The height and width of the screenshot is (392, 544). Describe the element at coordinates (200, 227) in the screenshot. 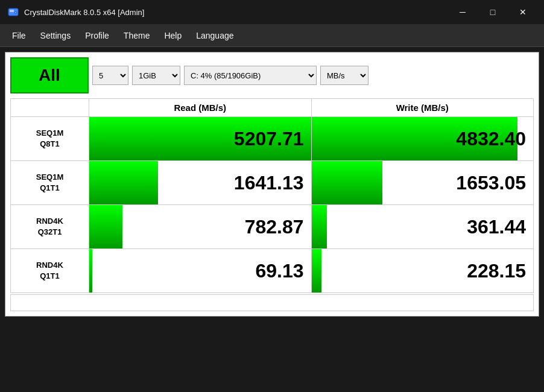

I see `read-value: 782.87` at that location.